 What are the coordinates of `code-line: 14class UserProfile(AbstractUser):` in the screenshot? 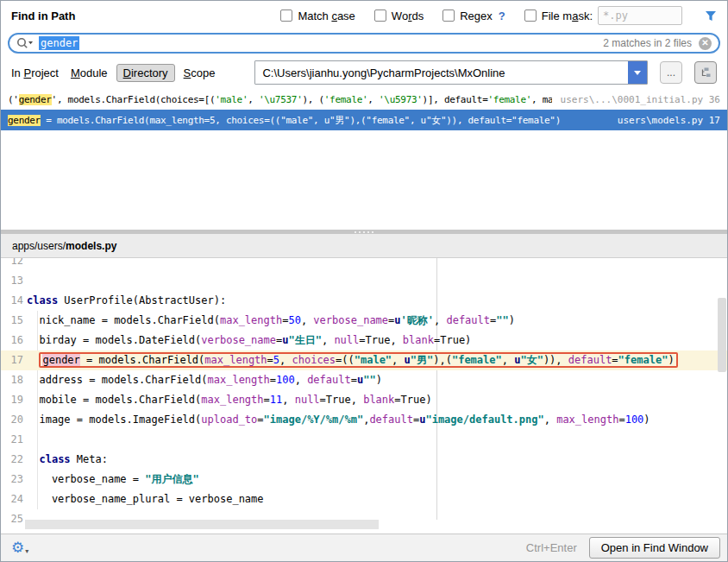 It's located at (364, 300).